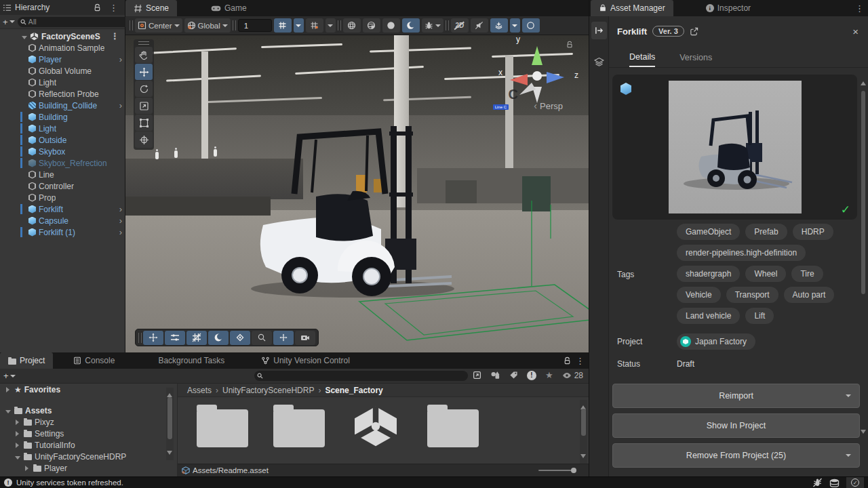 This screenshot has height=488, width=868. What do you see at coordinates (572, 375) in the screenshot?
I see `visible-count: 28` at bounding box center [572, 375].